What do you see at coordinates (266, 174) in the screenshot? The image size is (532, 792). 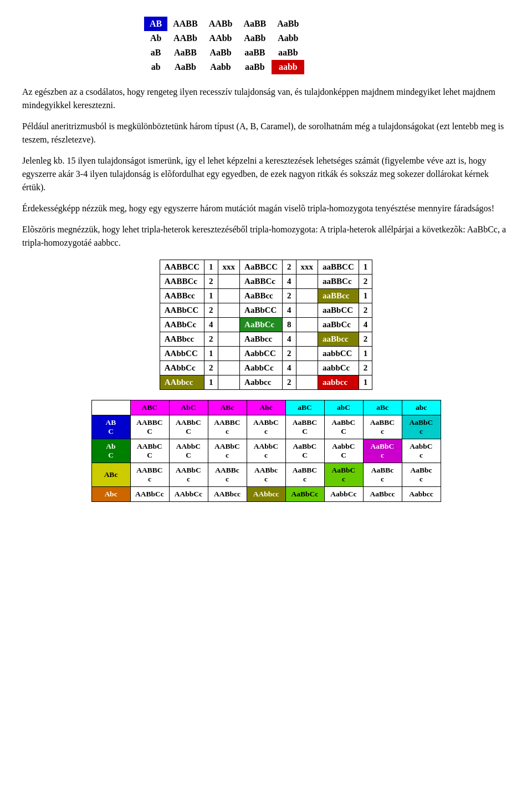 I see `paragraph-3: Jelenleg kb. 15 ilyen tulajdonságot isme…` at bounding box center [266, 174].